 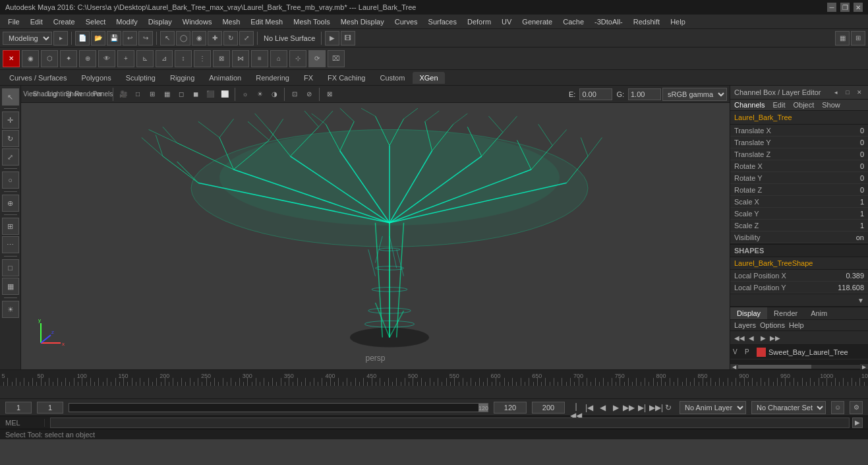 I want to click on channel-rotate-x: Rotate X 0, so click(x=799, y=166).